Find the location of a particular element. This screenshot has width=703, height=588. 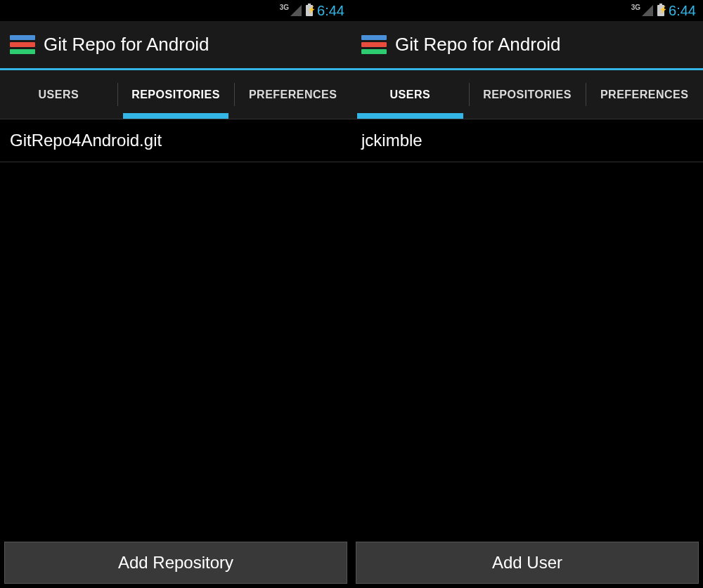

add-user-button: Add User is located at coordinates (527, 563).